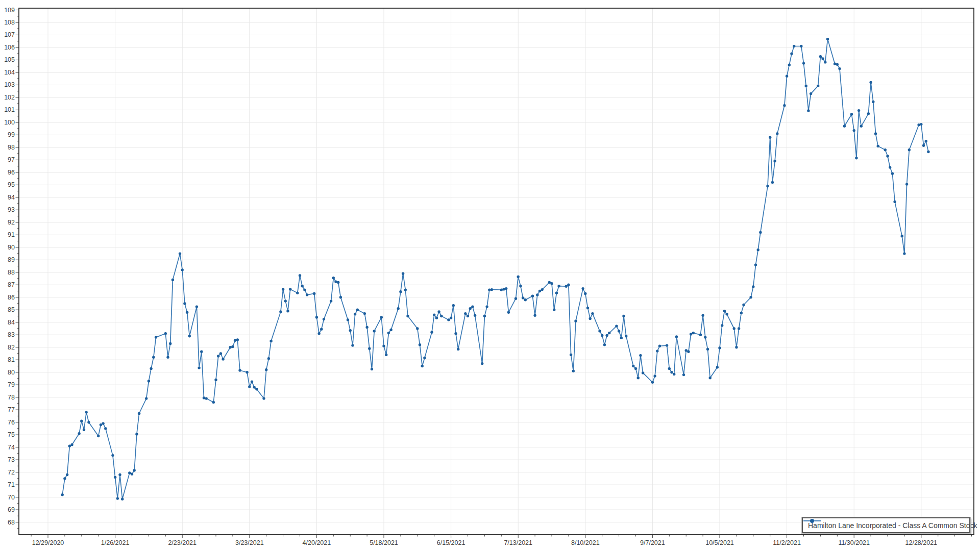  Describe the element at coordinates (11, 210) in the screenshot. I see `y-axis-tick-label: 93` at that location.